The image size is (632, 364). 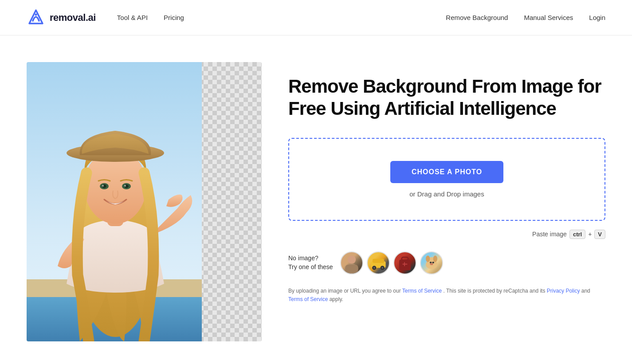 What do you see at coordinates (422, 291) in the screenshot?
I see `terms-tos1-link: Terms of Service` at bounding box center [422, 291].